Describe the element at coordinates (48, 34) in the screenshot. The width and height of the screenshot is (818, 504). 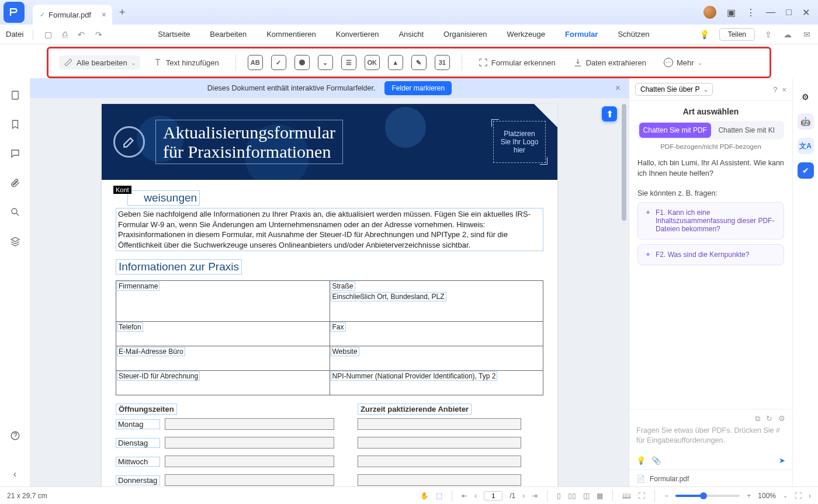
I see `save-icon: ▢` at that location.